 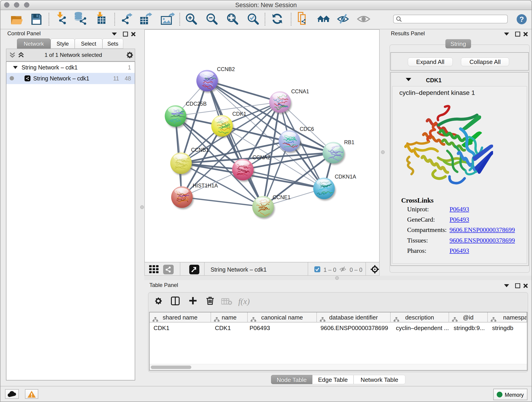 I want to click on svg-text: CDKN1A, so click(x=345, y=177).